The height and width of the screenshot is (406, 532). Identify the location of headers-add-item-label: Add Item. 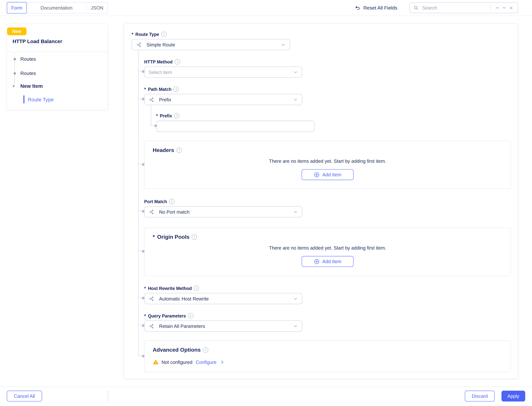
(332, 174).